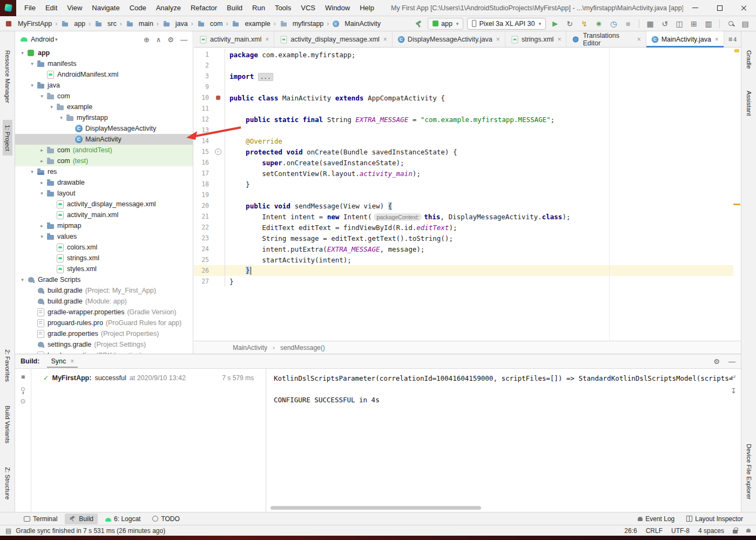 The width and height of the screenshot is (756, 540). Describe the element at coordinates (301, 24) in the screenshot. I see `crumb-myfirstapp: myfirstapp` at that location.